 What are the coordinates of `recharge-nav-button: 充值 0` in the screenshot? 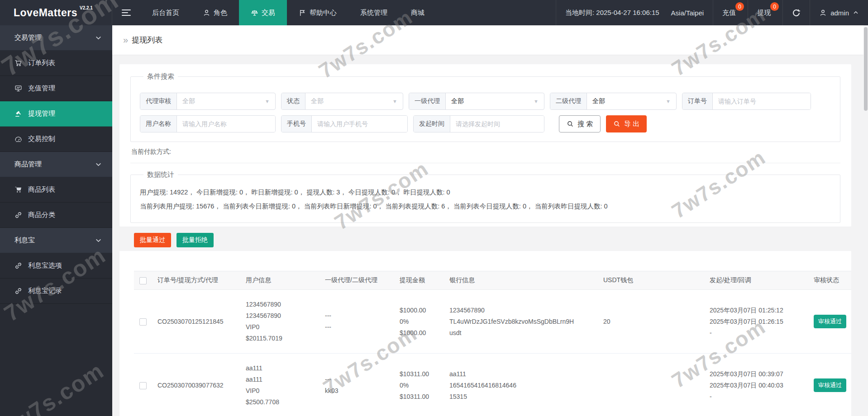 It's located at (730, 13).